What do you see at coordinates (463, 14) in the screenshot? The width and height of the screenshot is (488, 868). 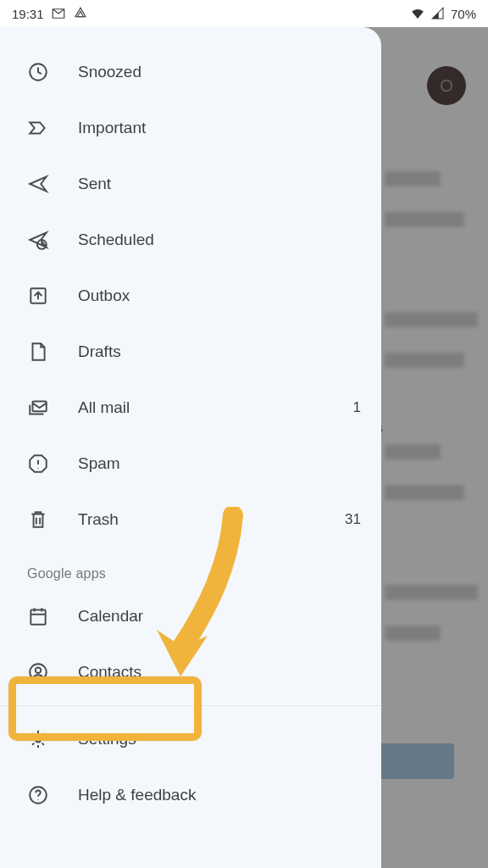 I see `battery-text: 70%` at bounding box center [463, 14].